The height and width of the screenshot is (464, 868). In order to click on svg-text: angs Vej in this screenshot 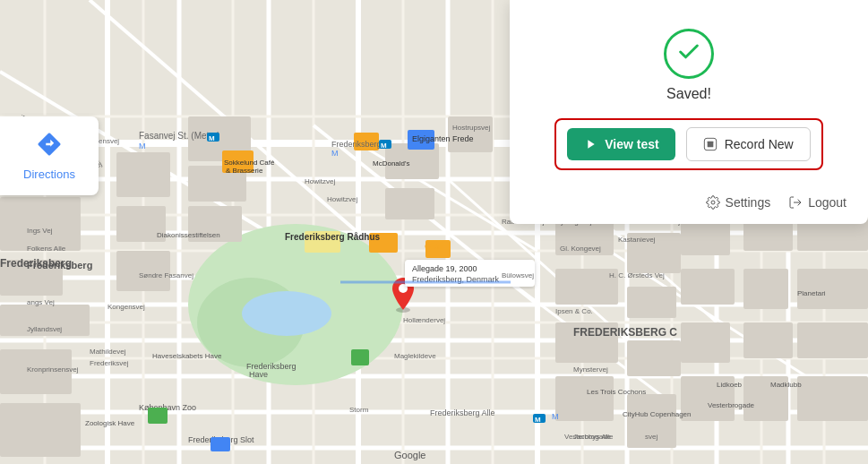, I will do `click(41, 303)`.